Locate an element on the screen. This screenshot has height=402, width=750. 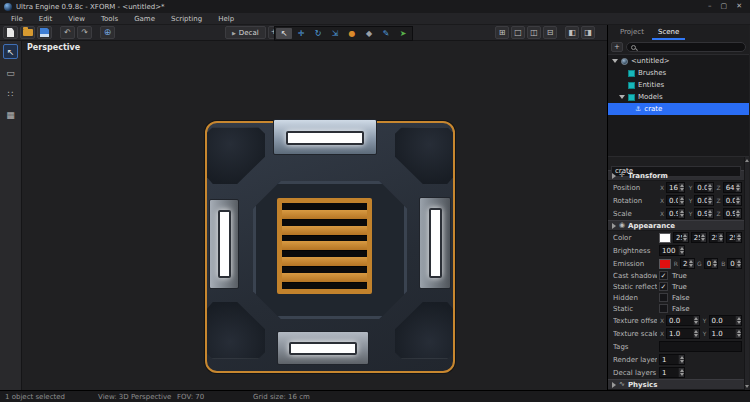
layout-quad-button: ⊞ is located at coordinates (502, 32).